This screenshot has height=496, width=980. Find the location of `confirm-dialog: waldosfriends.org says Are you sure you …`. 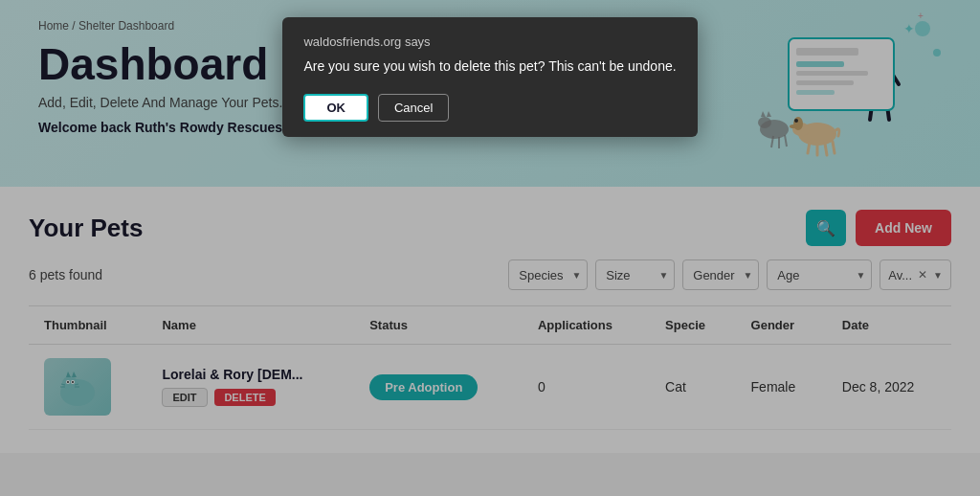

confirm-dialog: waldosfriends.org says Are you sure you … is located at coordinates (490, 77).